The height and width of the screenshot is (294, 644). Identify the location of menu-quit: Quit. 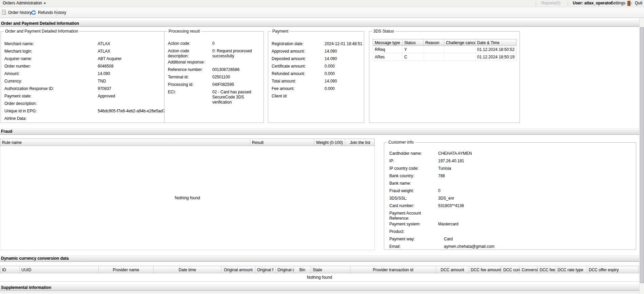
(639, 3).